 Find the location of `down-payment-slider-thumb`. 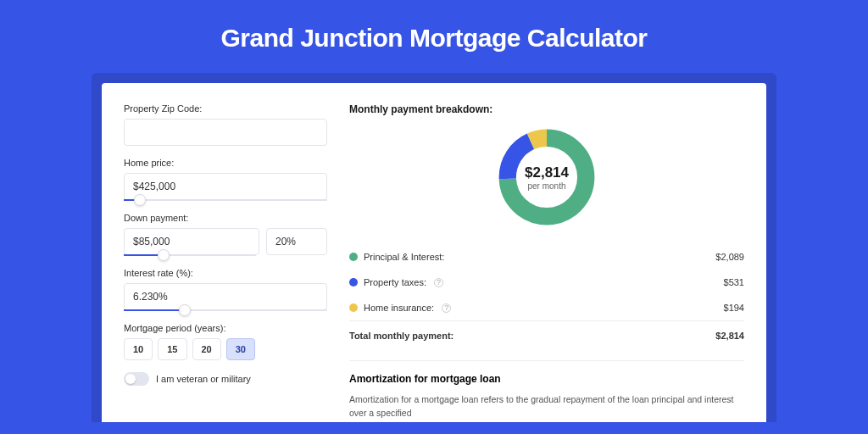

down-payment-slider-thumb is located at coordinates (164, 255).